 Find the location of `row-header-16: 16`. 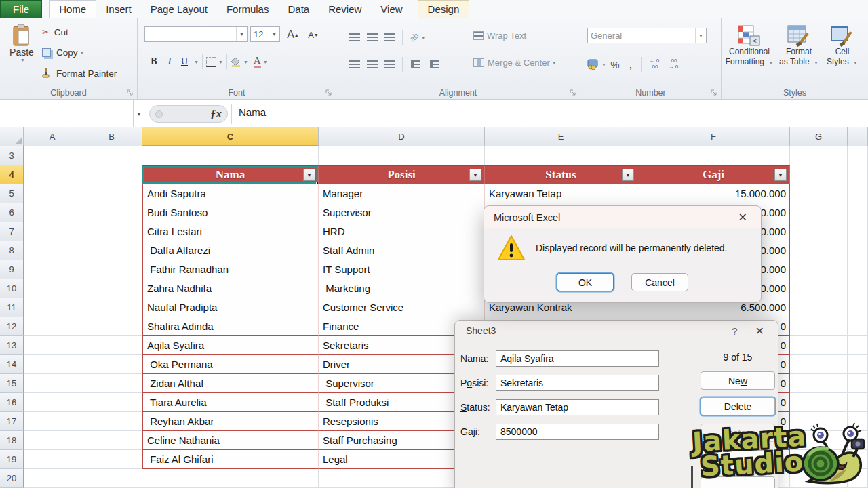

row-header-16: 16 is located at coordinates (12, 403).